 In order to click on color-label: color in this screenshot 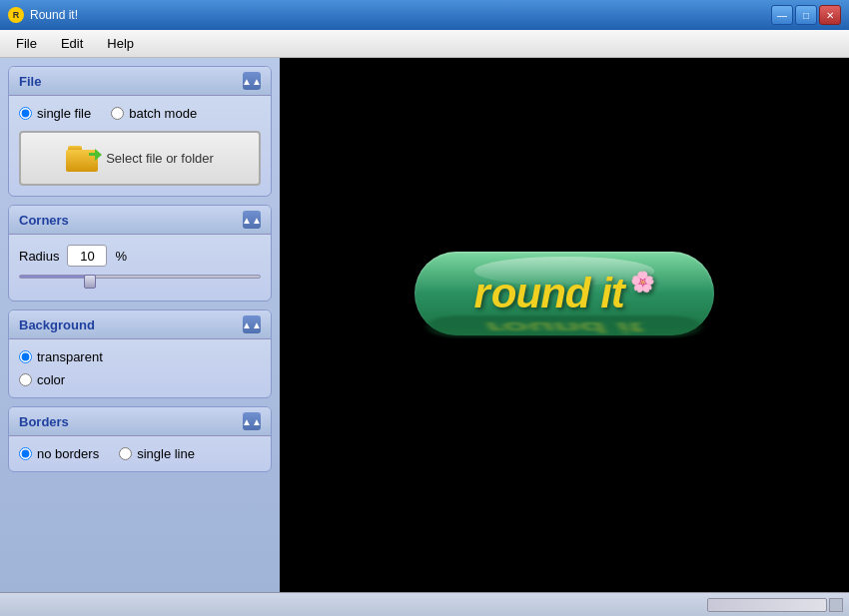, I will do `click(51, 379)`.